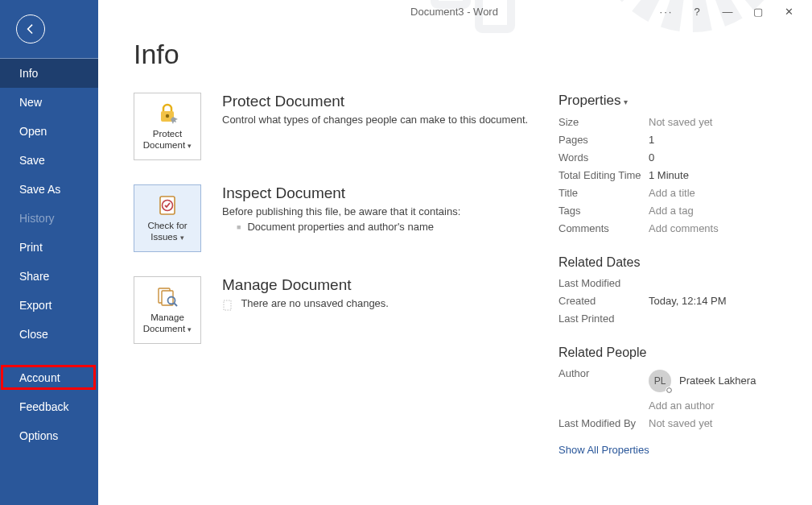 The image size is (812, 505). What do you see at coordinates (34, 276) in the screenshot?
I see `sidebar-item-label: Share` at bounding box center [34, 276].